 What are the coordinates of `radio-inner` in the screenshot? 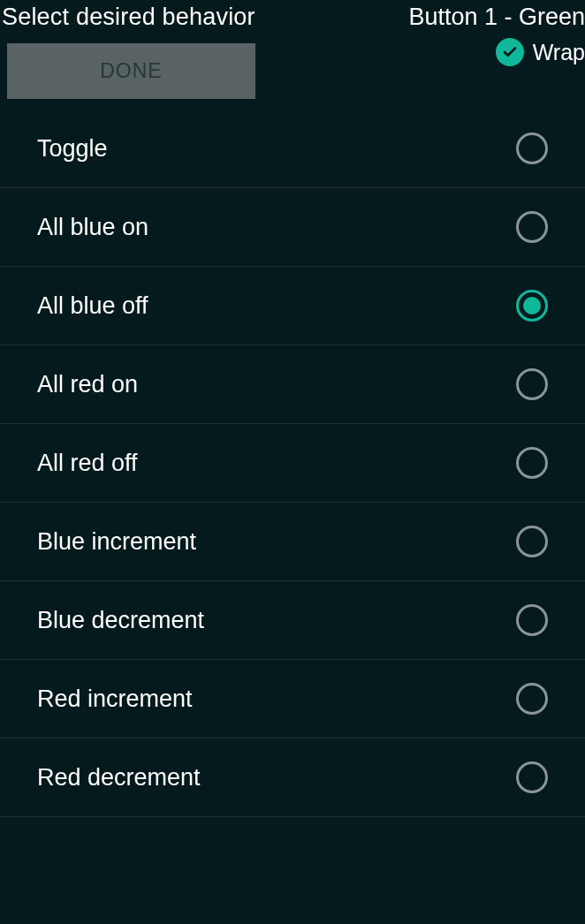 It's located at (532, 306).